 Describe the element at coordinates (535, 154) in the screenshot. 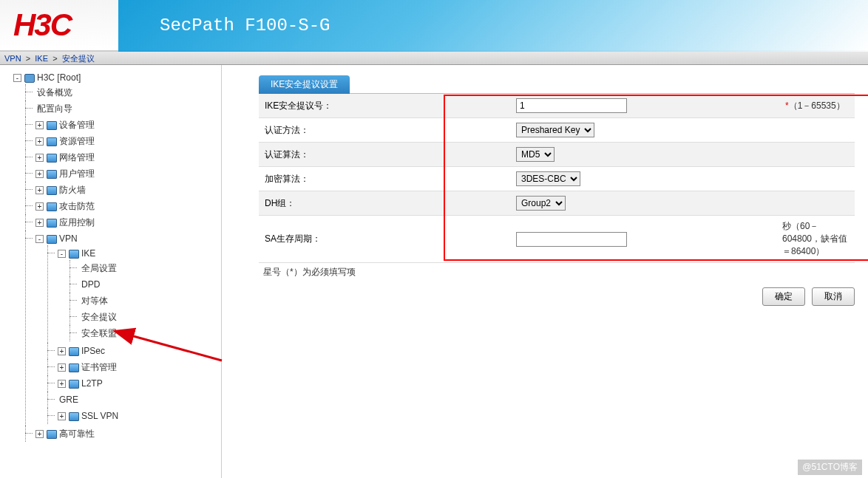

I see `select-auth-algo: MD5` at that location.